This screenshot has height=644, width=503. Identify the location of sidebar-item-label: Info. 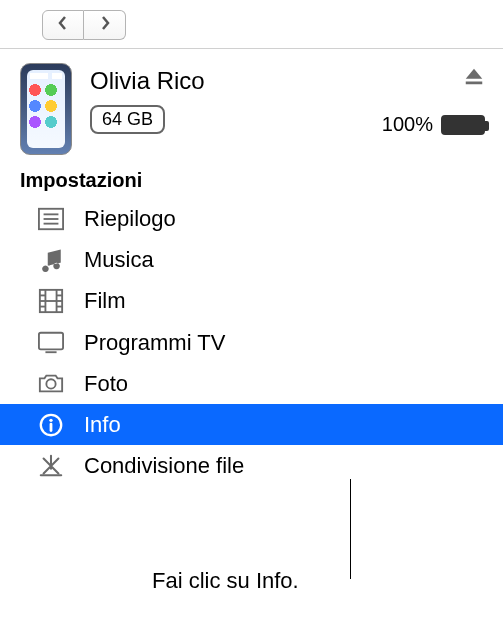
(102, 424).